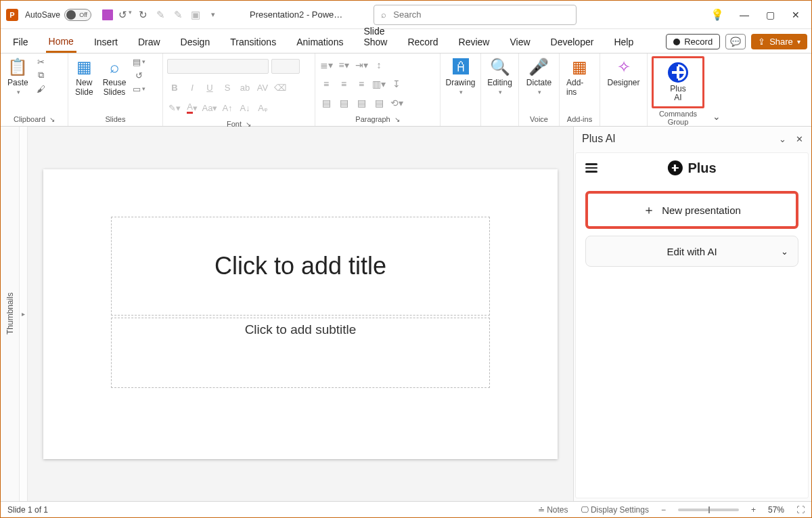 The height and width of the screenshot is (518, 812). Describe the element at coordinates (106, 43) in the screenshot. I see `tab-insert: Insert` at that location.